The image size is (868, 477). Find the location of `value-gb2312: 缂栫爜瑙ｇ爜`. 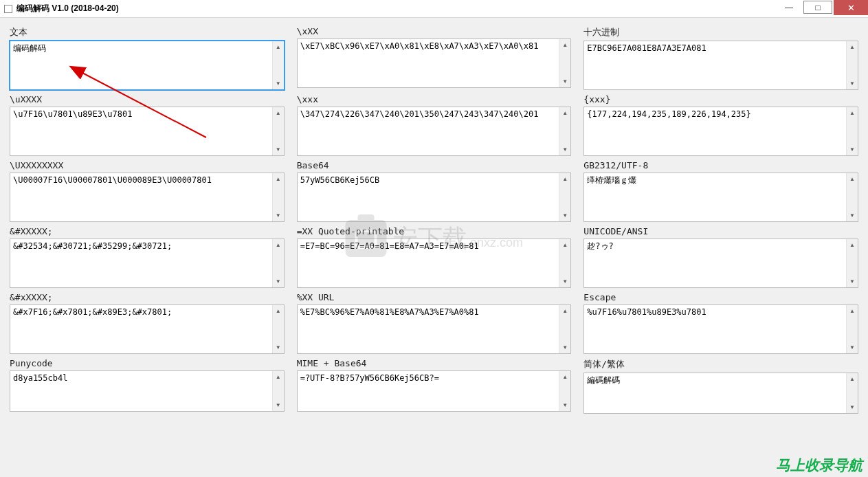

value-gb2312: 缂栫爜瑙ｇ爜 is located at coordinates (715, 197).